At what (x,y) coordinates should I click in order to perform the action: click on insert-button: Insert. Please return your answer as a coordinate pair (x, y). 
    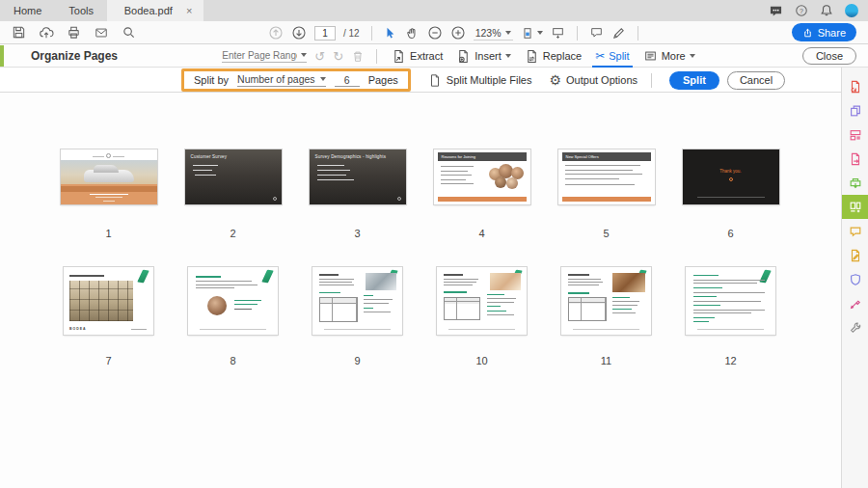
    Looking at the image, I should click on (484, 56).